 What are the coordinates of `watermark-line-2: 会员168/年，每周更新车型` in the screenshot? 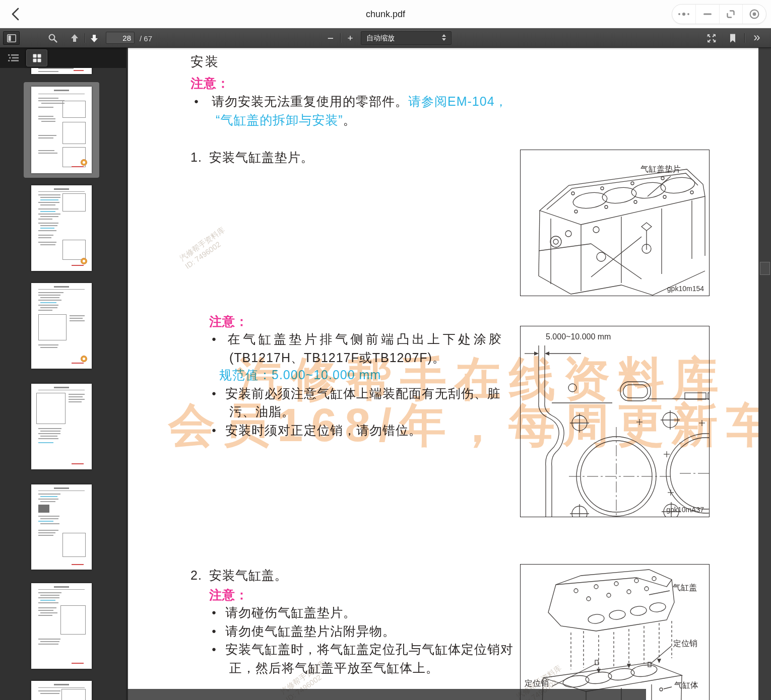 It's located at (464, 426).